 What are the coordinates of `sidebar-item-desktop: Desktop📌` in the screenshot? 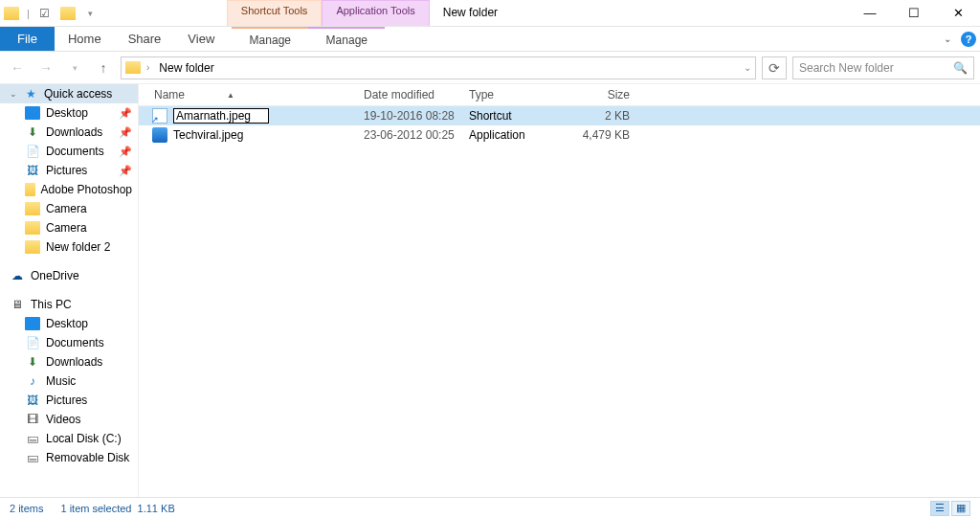 It's located at (69, 113).